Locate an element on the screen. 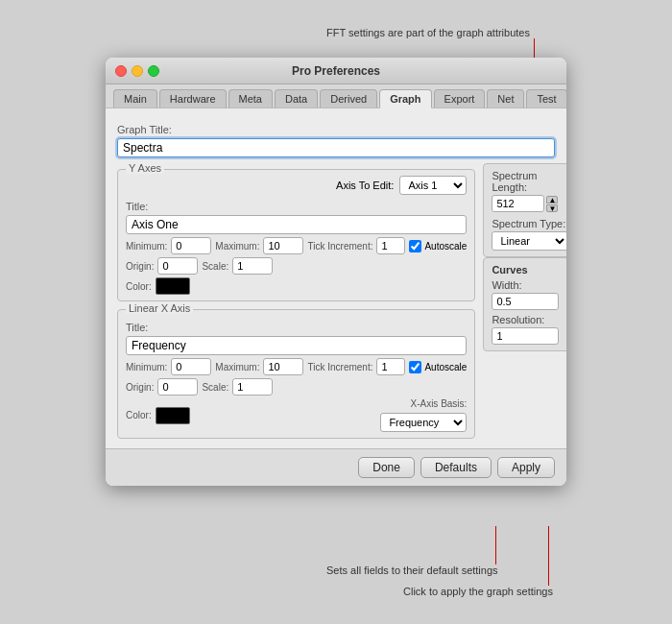 This screenshot has height=624, width=672. x-color-swatch is located at coordinates (173, 416).